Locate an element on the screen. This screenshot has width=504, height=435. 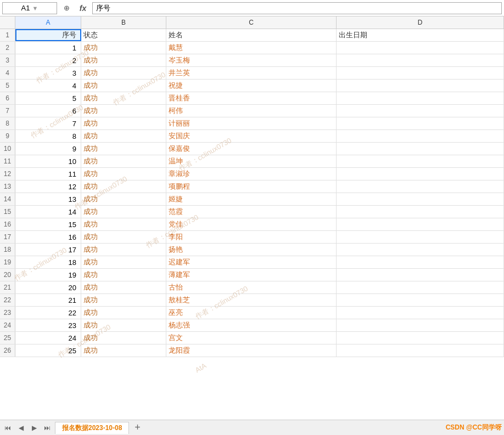
cell-A: 18 is located at coordinates (48, 262).